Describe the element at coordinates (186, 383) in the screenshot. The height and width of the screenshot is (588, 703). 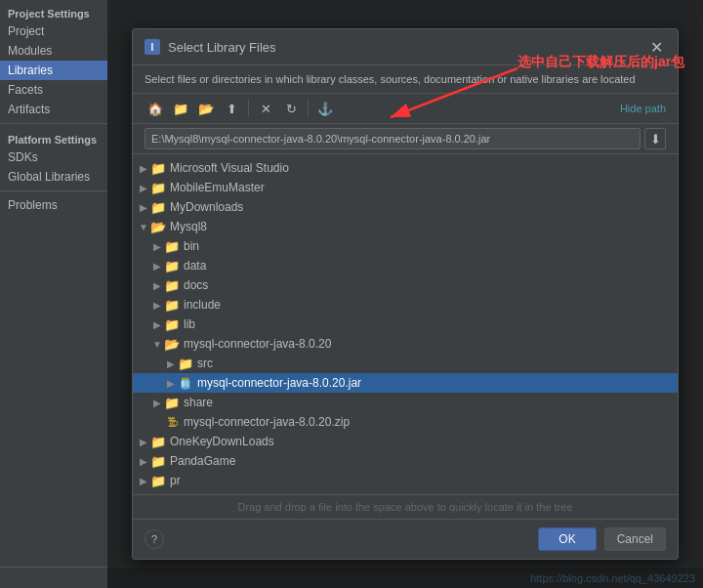
I see `jar-file-icon: 🫙` at that location.